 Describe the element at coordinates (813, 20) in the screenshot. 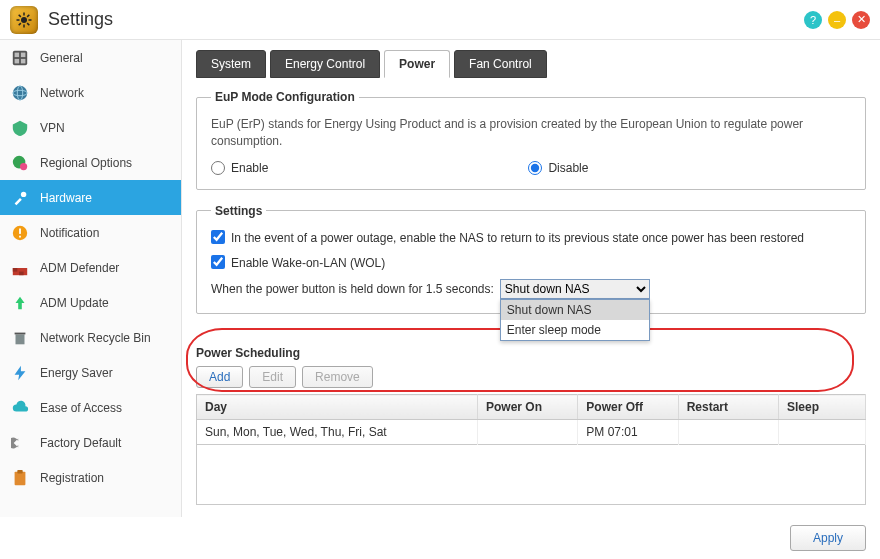

I see `help-button: ?` at that location.